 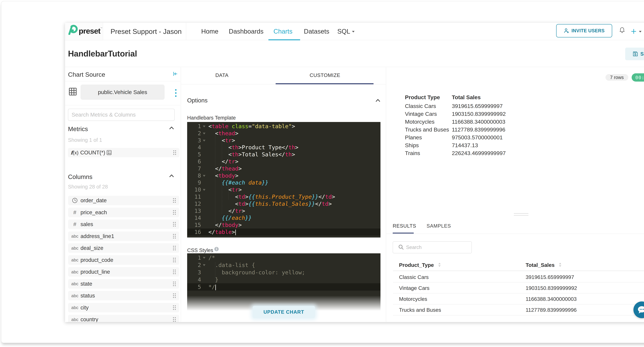 I want to click on tab-samples: SAMPLES, so click(x=439, y=226).